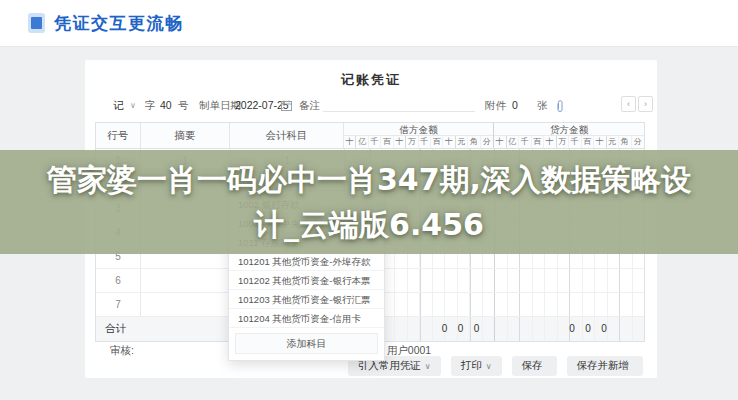  Describe the element at coordinates (569, 130) in the screenshot. I see `credit-header: 贷方金额` at that location.